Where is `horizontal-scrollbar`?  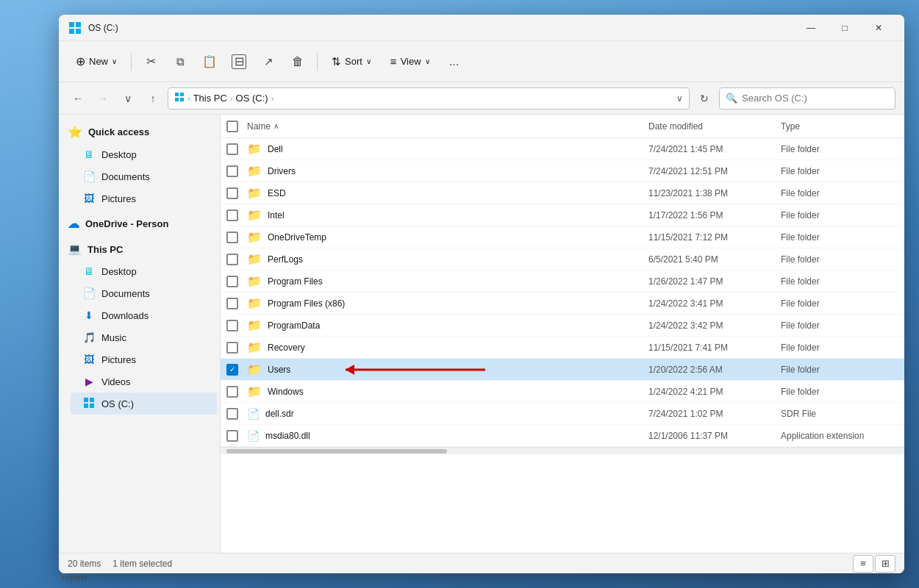
horizontal-scrollbar is located at coordinates (562, 451).